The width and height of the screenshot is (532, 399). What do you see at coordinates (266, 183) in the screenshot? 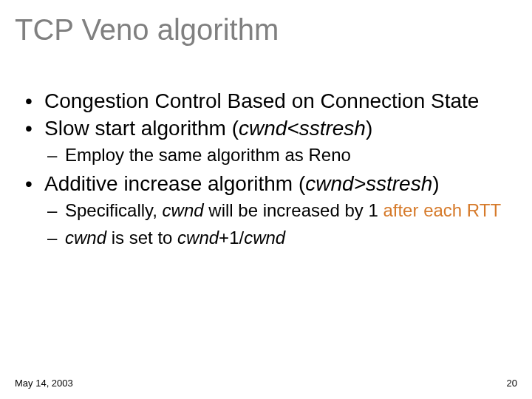
I see `bullet-additive-increase: Additive increase algorithm (cwnd>sstres…` at bounding box center [266, 183].